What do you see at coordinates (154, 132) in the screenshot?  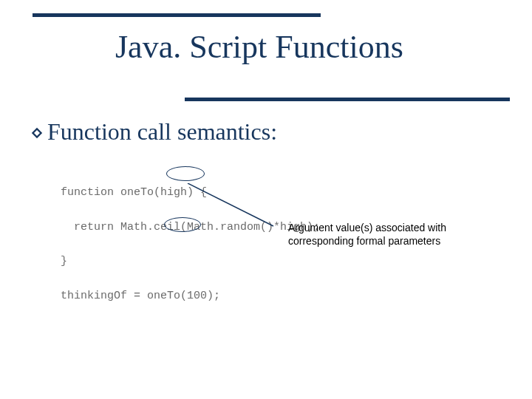 I see `bullet-row: Function call semantics:` at bounding box center [154, 132].